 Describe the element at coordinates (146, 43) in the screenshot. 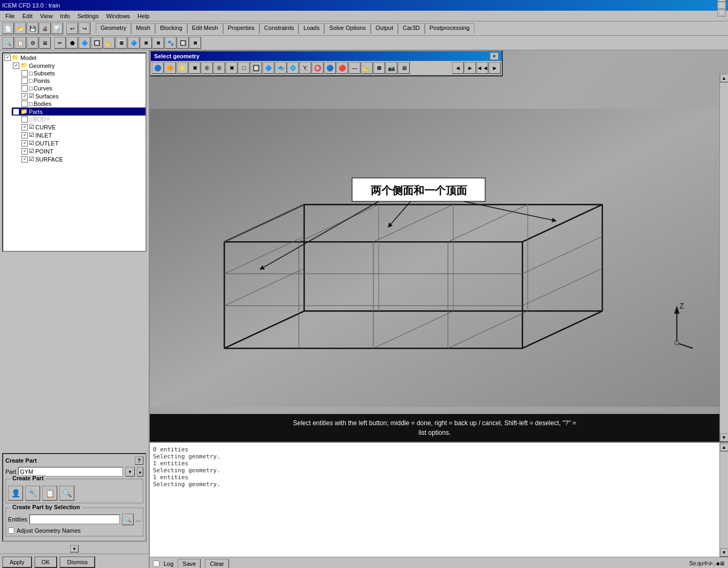

I see `tool-r12: ✖` at that location.